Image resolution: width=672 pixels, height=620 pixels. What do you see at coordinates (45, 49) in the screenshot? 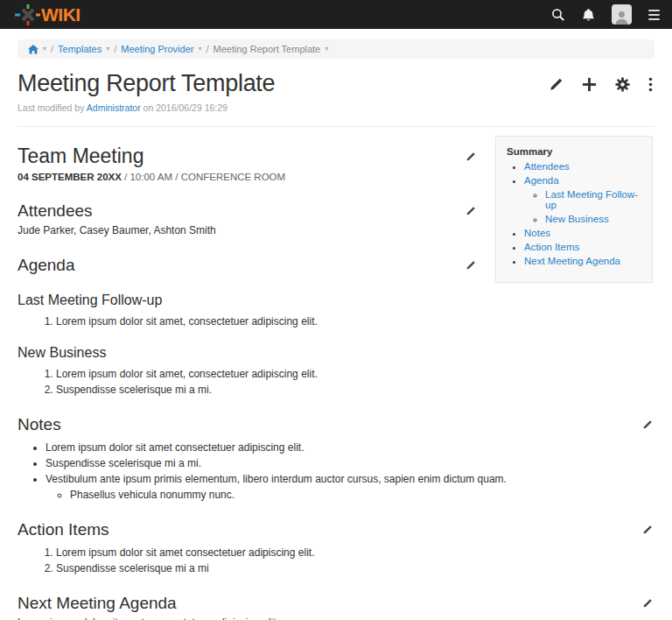
I see `home-caret-icon: ▾` at bounding box center [45, 49].